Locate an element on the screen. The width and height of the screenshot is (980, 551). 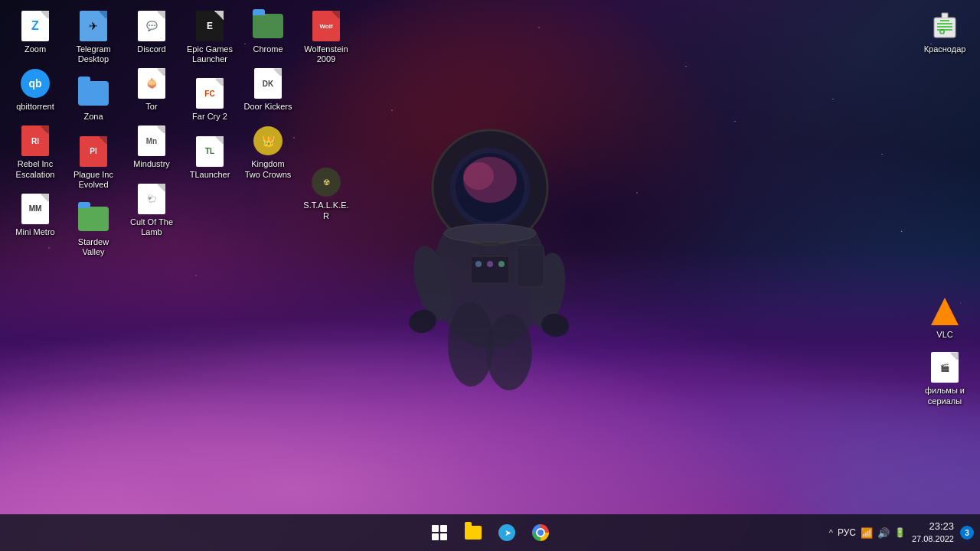
icon-column-5: Chrome DK Door Kickers 👑 KingdomTwo Crow… is located at coordinates (268, 95).